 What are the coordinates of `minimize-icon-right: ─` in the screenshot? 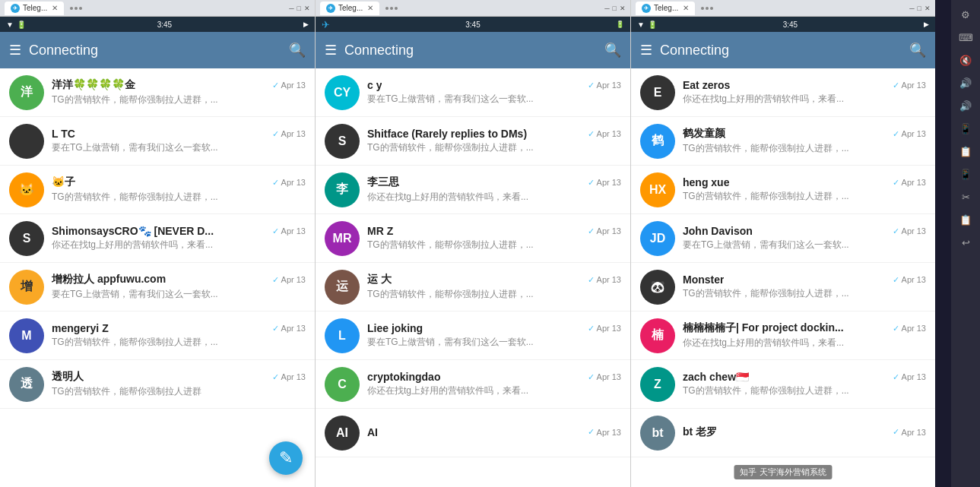 It's located at (912, 8).